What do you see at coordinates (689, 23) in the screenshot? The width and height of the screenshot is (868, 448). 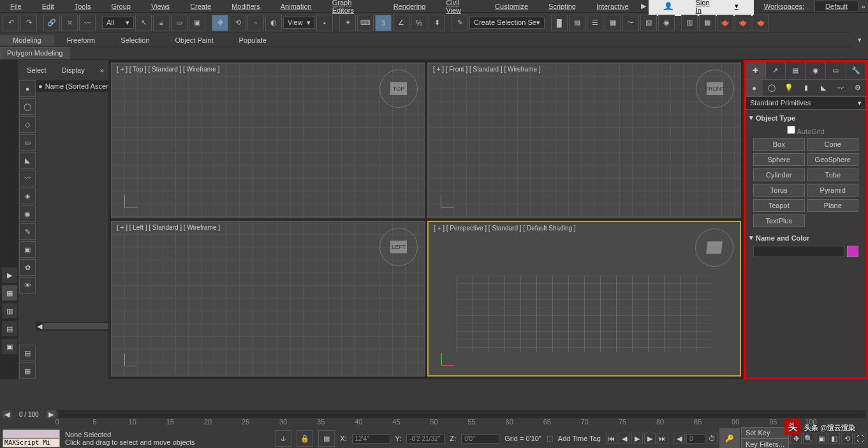 I see `render-setup-button: ▥` at bounding box center [689, 23].